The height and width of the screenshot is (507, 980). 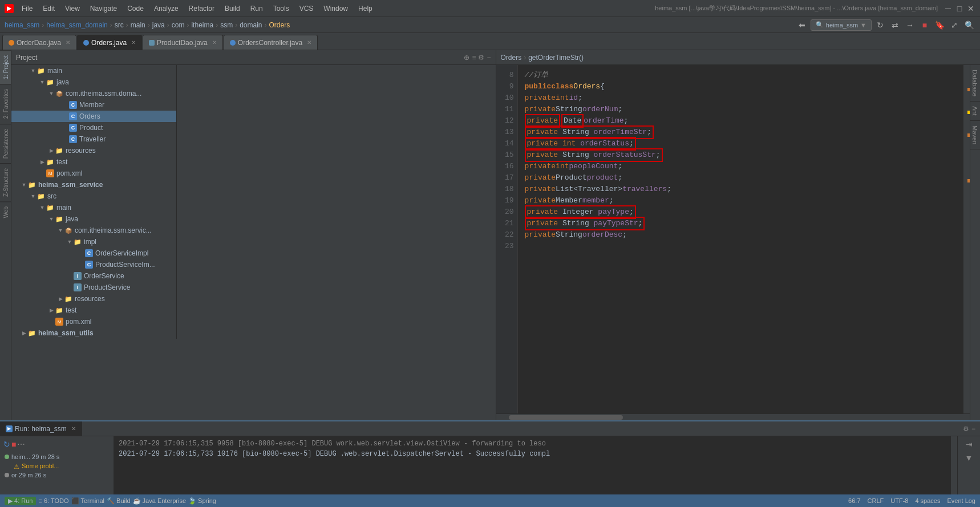 I want to click on menu-refactor: Refactor, so click(x=202, y=9).